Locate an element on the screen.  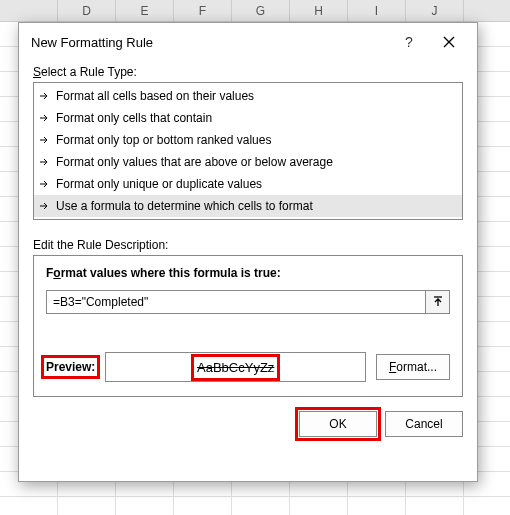
rule-type-label: Format only values that are above or bel… is located at coordinates (194, 162).